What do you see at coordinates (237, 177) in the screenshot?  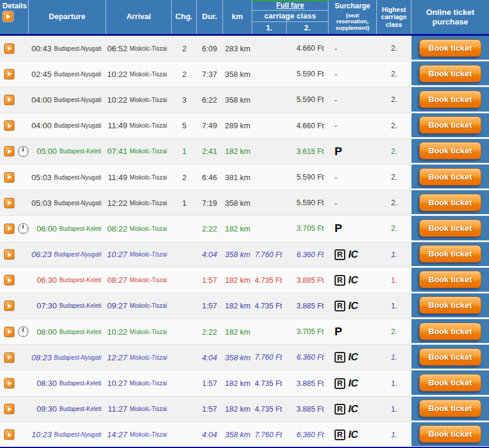 I see `distance-cell: 381 km` at bounding box center [237, 177].